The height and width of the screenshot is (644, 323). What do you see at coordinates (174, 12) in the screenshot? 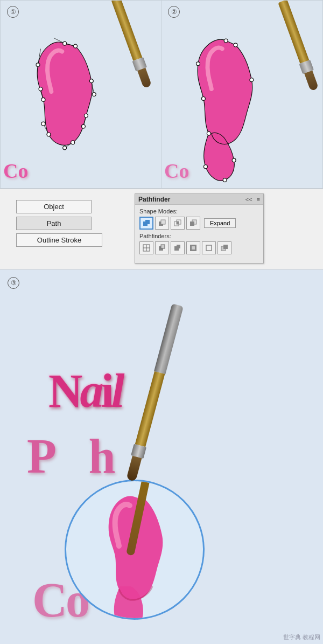
I see `panel-2-number: ②` at bounding box center [174, 12].